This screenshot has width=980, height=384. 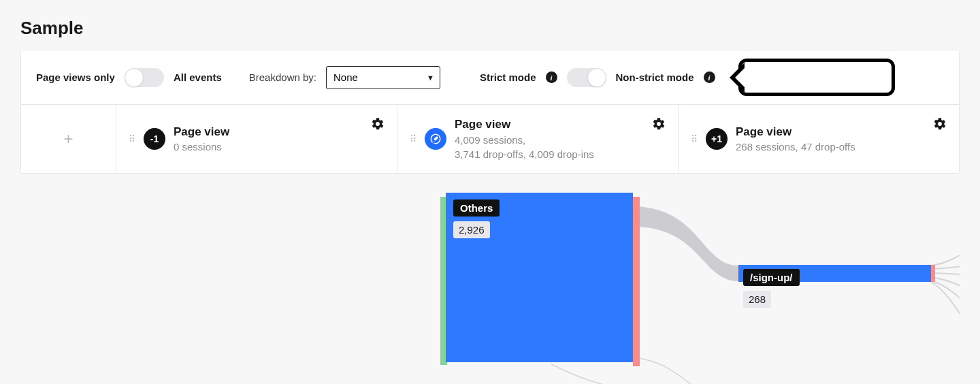 I want to click on step-badge: +1, so click(x=717, y=139).